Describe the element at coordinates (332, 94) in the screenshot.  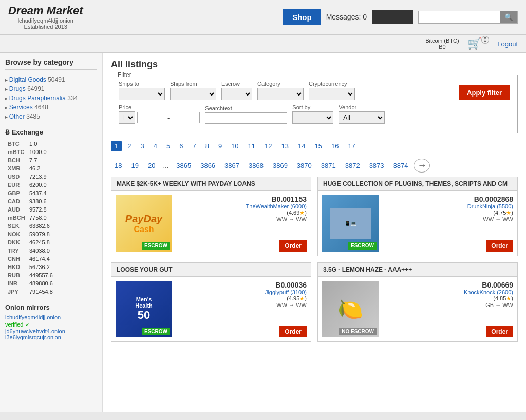
I see `crypto-select` at that location.